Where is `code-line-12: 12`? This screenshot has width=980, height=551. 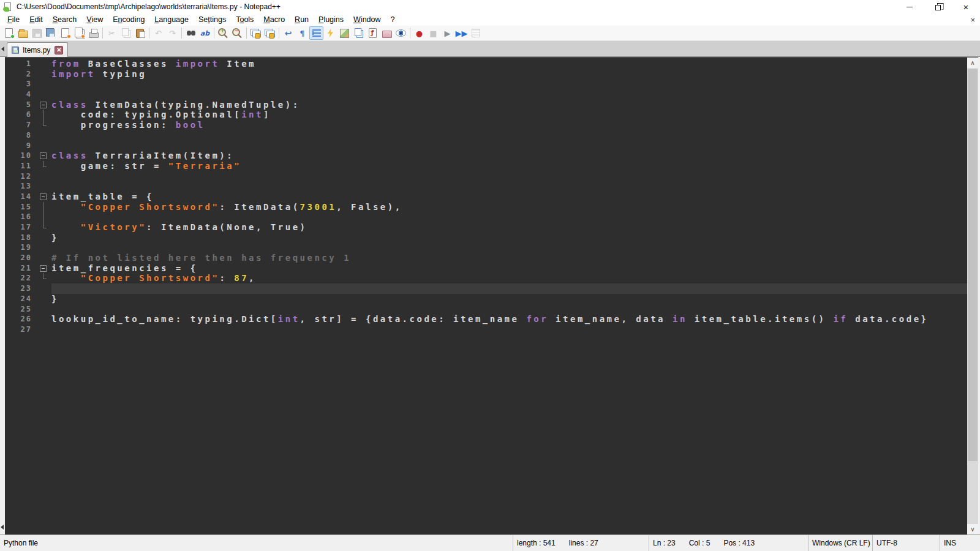 code-line-12: 12 is located at coordinates (486, 176).